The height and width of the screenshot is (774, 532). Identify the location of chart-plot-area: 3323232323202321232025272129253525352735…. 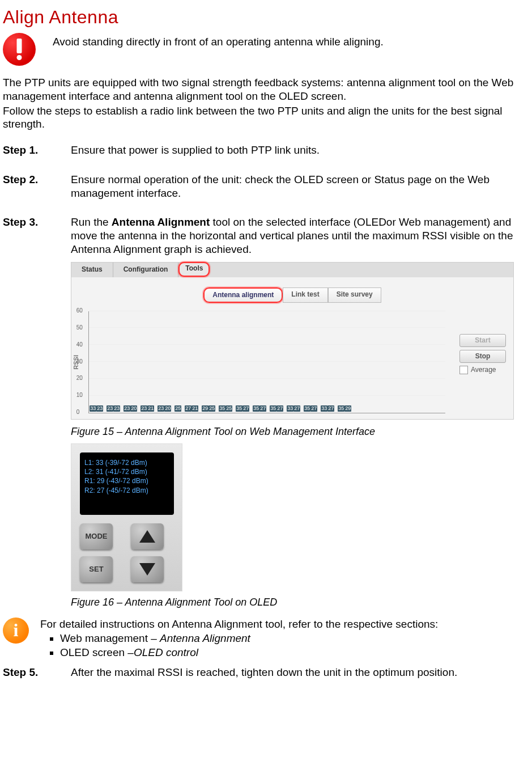
(267, 362).